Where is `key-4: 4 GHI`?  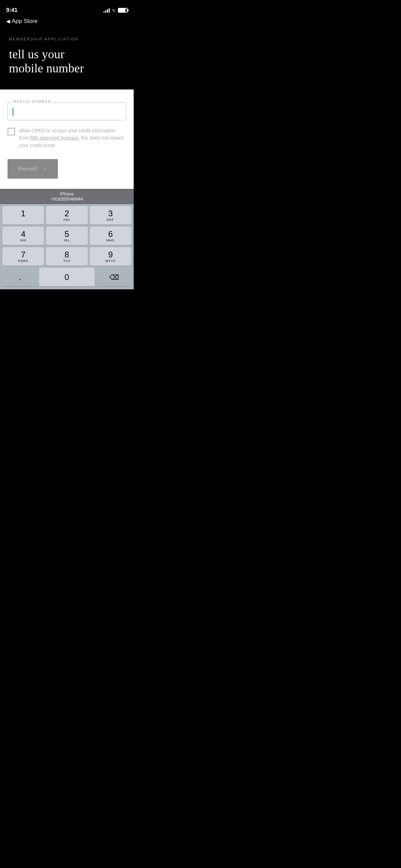
key-4: 4 GHI is located at coordinates (23, 236).